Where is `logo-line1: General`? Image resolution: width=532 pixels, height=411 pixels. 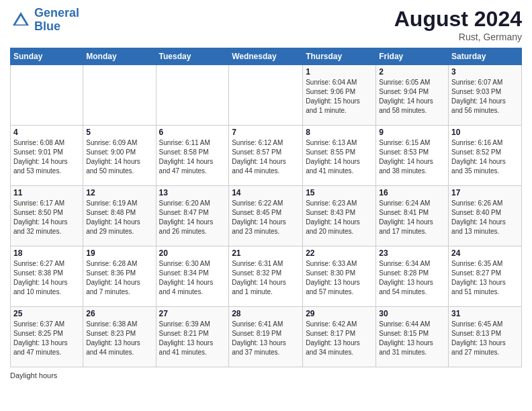 logo-line1: General is located at coordinates (56, 13).